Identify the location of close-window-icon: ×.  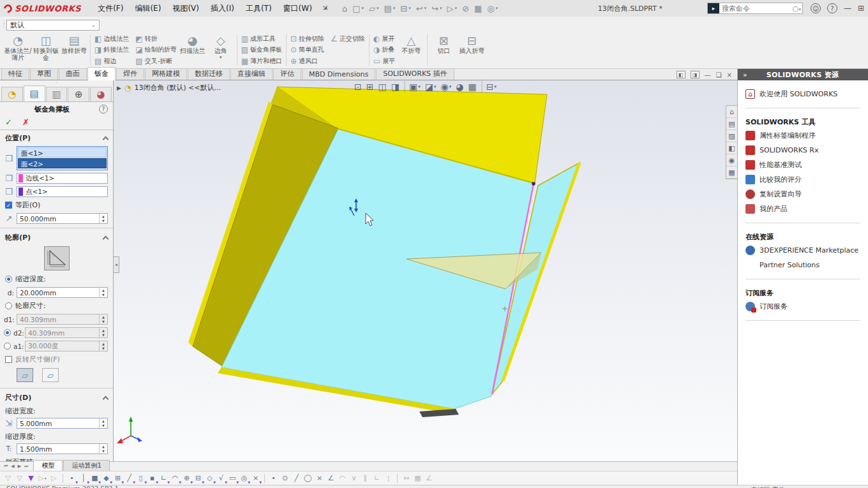
(730, 75).